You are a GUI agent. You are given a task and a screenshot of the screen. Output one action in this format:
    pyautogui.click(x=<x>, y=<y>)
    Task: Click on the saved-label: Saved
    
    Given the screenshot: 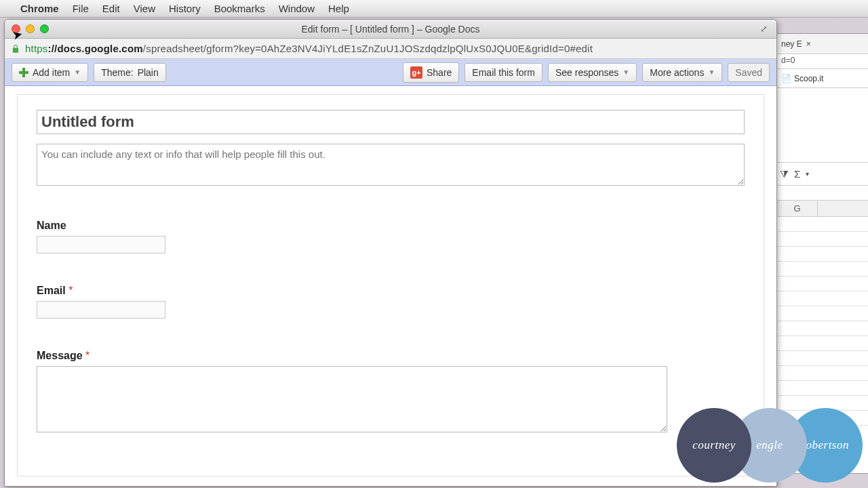 What is the action you would take?
    pyautogui.click(x=749, y=73)
    